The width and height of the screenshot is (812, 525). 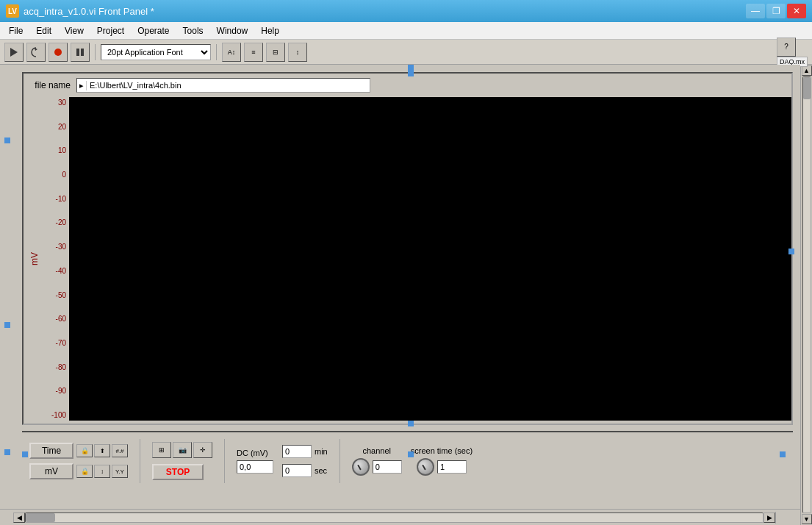 I want to click on anchor-dot-chart-bot, so click(x=411, y=424).